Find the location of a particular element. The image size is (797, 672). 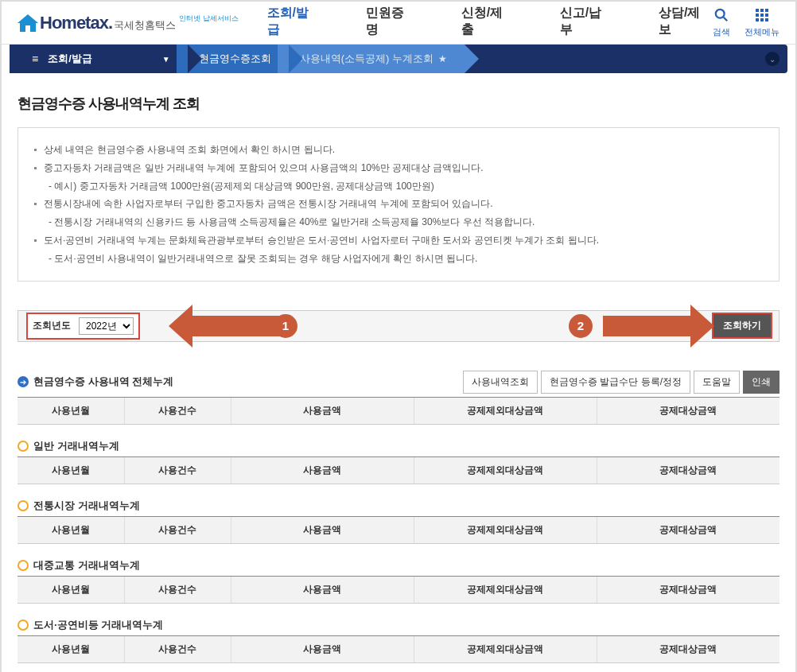

total-table: 사용년월 사용건수 사용금액 공제제외대상금액 공제대상금액 is located at coordinates (398, 410).